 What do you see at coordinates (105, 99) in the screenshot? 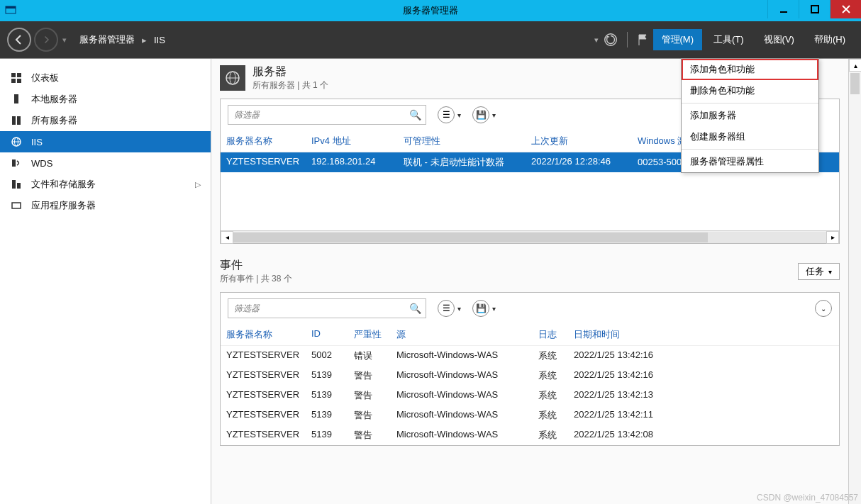
I see `sidebar-item-local-server: 本地服务器` at bounding box center [105, 99].